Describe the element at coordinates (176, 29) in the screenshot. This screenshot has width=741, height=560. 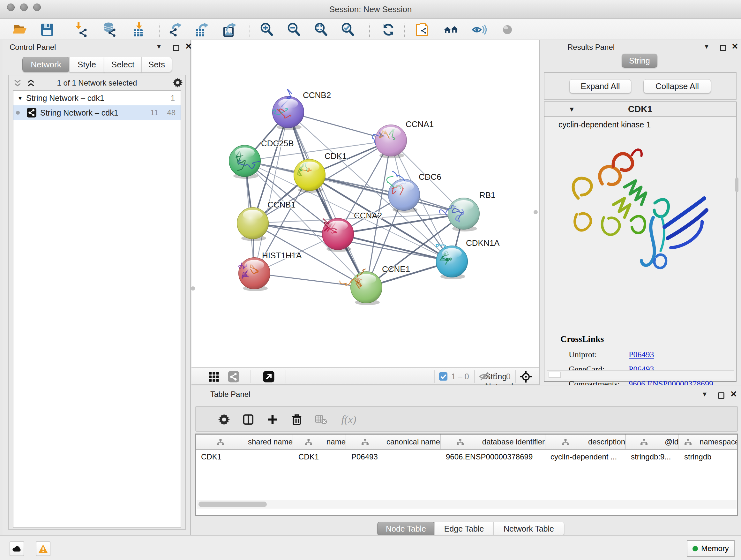
I see `export-network-button` at that location.